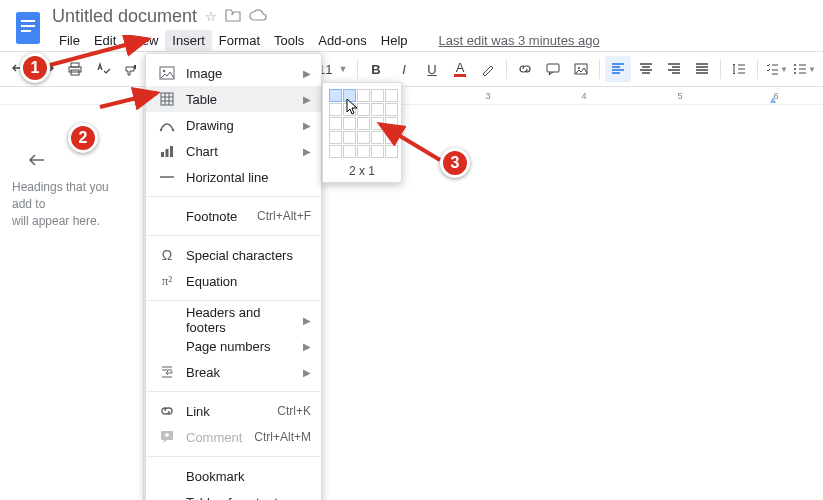 The height and width of the screenshot is (500, 823). What do you see at coordinates (240, 320) in the screenshot?
I see `menu-item-label: Headers and footers` at bounding box center [240, 320].